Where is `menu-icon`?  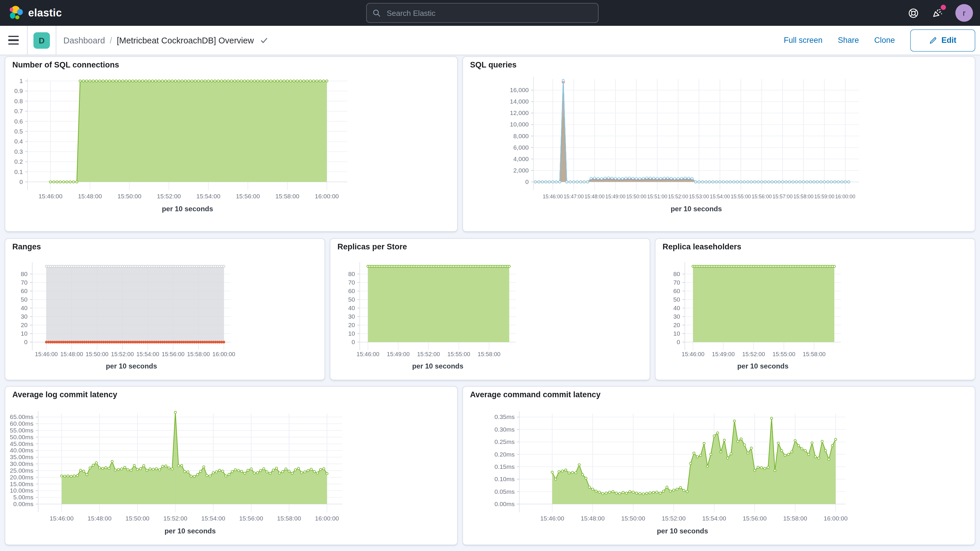 menu-icon is located at coordinates (14, 40).